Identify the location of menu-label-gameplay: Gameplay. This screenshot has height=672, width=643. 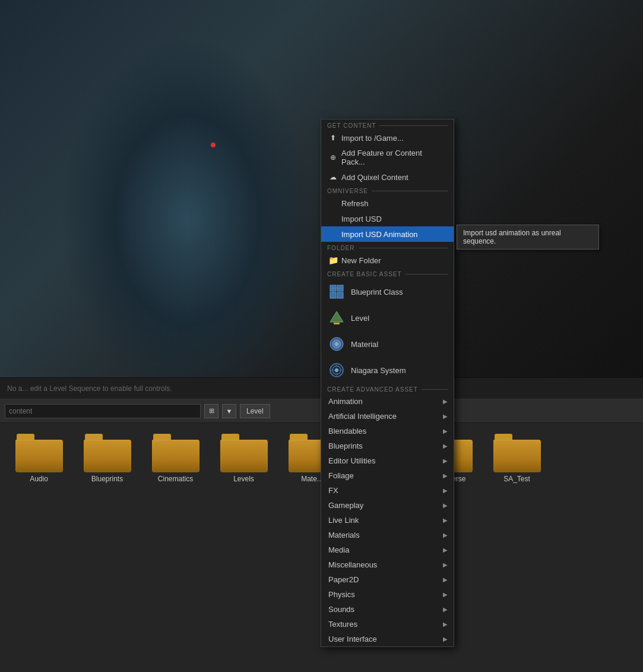
(346, 505).